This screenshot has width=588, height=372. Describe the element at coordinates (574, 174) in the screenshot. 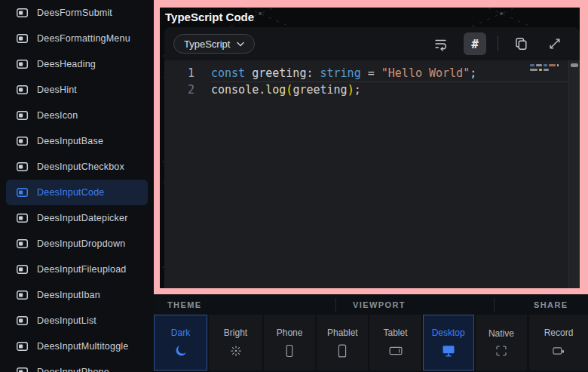

I see `scrollbar` at that location.